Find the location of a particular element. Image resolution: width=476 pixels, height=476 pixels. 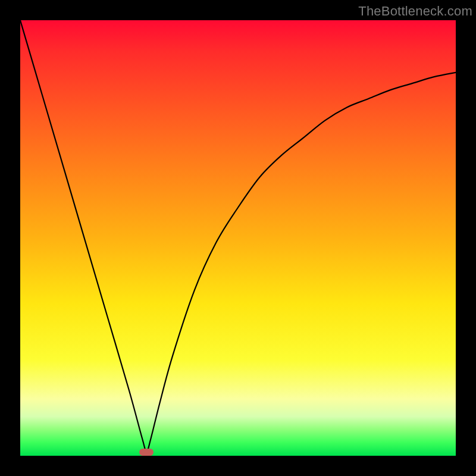

watermark-text: TheBottleneck.com is located at coordinates (415, 11).